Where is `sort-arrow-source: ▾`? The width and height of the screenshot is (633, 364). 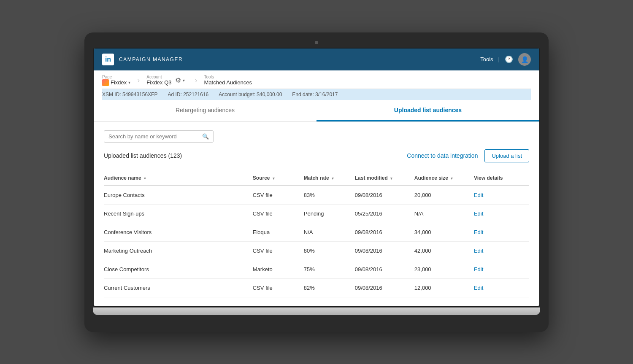 sort-arrow-source: ▾ is located at coordinates (273, 178).